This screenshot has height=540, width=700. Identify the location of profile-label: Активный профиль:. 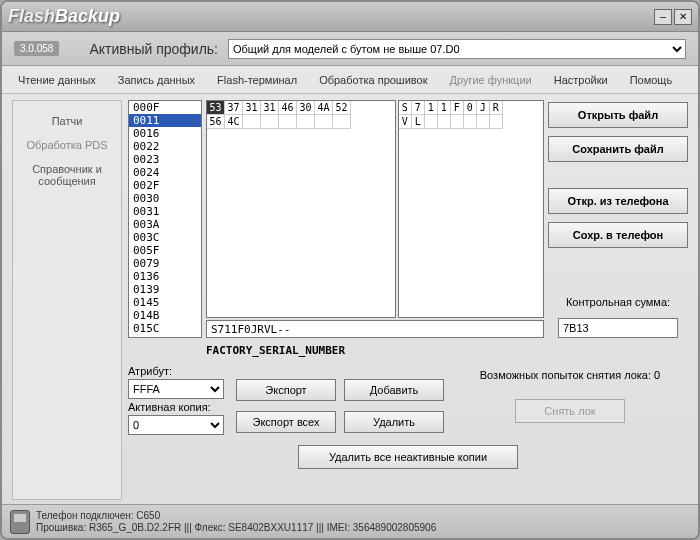
(154, 49).